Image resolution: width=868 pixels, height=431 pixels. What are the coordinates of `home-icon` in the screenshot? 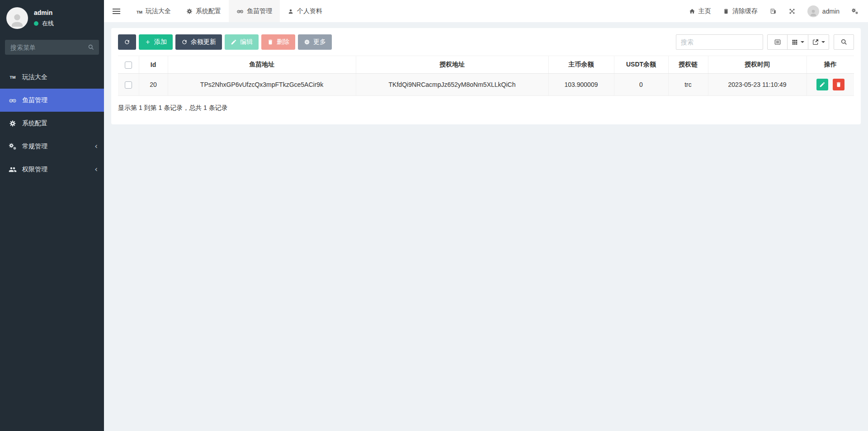 It's located at (692, 11).